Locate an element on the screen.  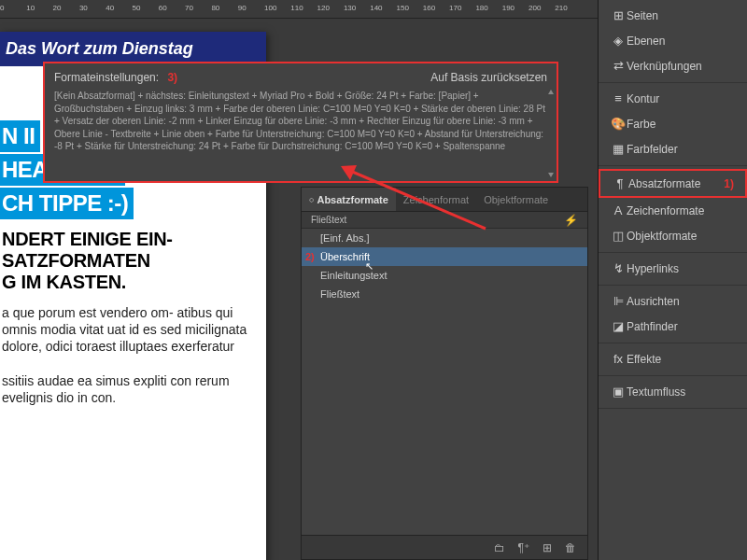
panel-label: Verknüpfungen is located at coordinates (665, 66).